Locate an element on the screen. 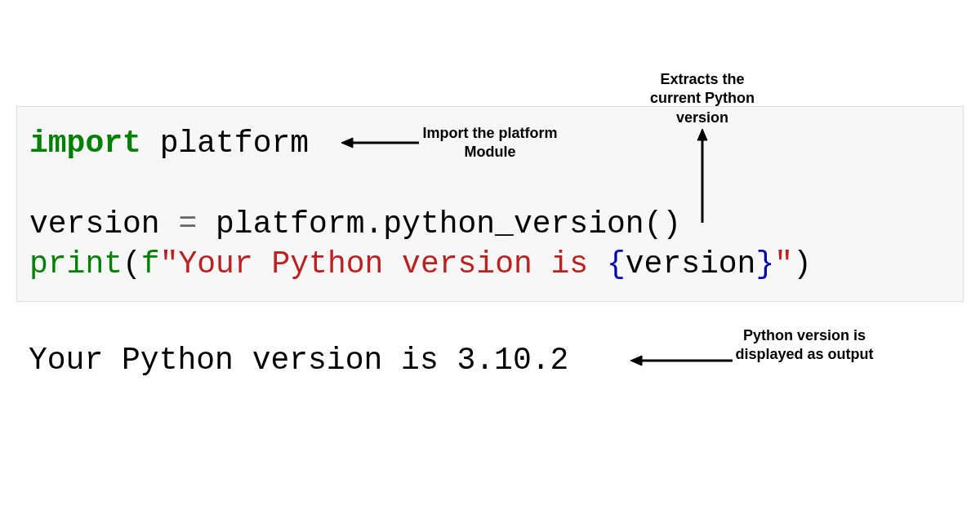 The width and height of the screenshot is (980, 514). brace-close: } is located at coordinates (764, 264).